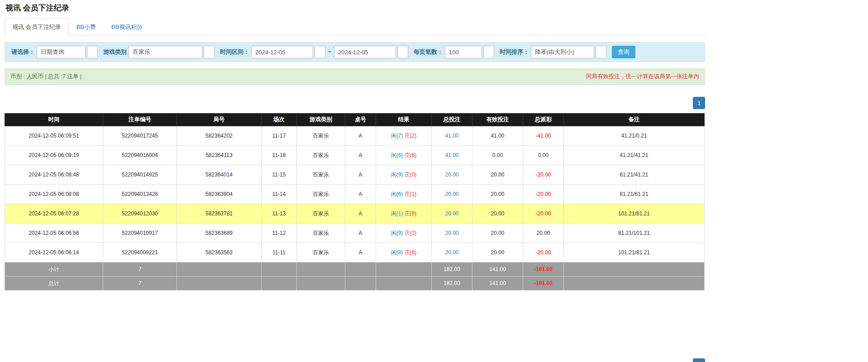  I want to click on result-banker: 庄(0), so click(411, 175).